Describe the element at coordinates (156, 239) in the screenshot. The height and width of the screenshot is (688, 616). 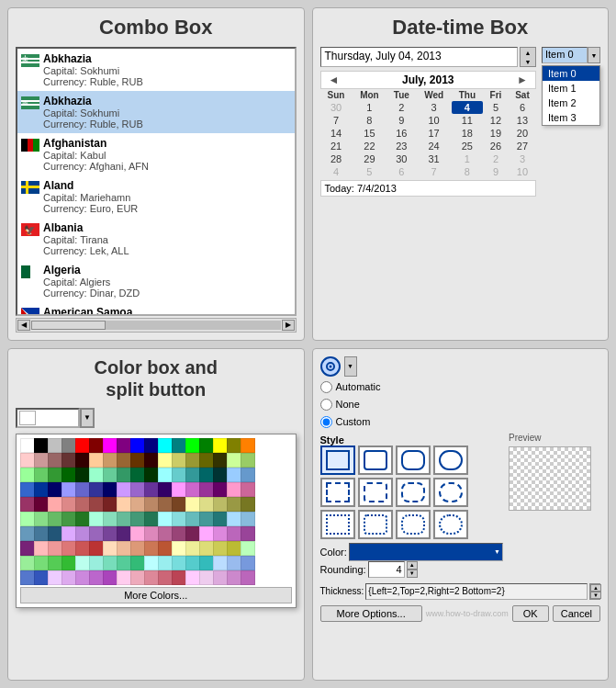
I see `combo-item-4: 🦅 Albania Capital: Tirana Currency: Lek,…` at that location.